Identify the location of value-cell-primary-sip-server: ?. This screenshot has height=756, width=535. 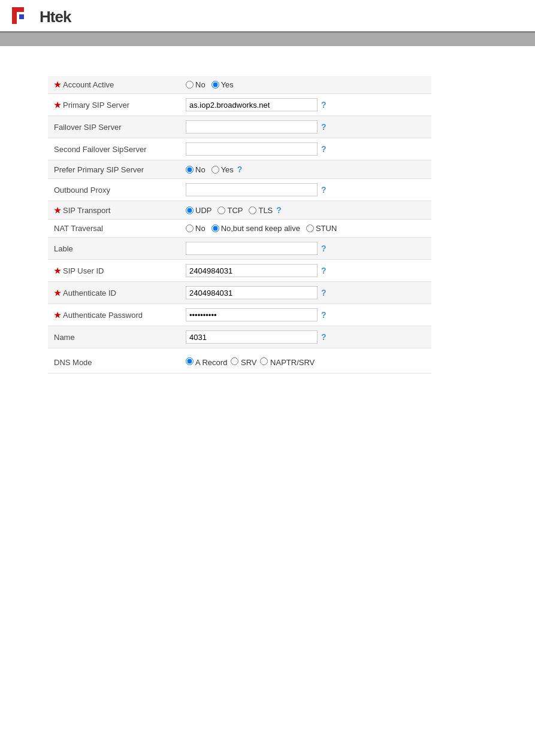
(306, 105).